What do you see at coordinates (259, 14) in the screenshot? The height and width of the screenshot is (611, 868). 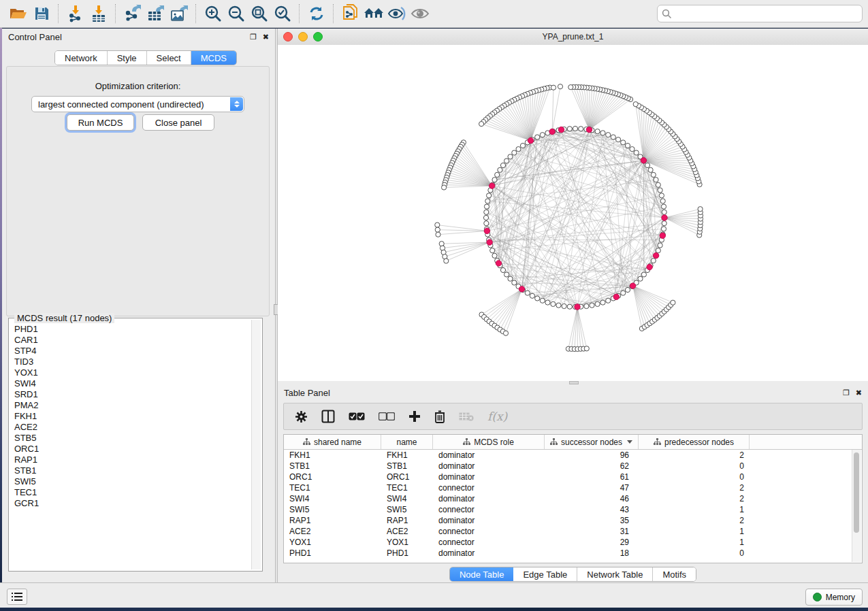 I see `zoom-fit-icon` at bounding box center [259, 14].